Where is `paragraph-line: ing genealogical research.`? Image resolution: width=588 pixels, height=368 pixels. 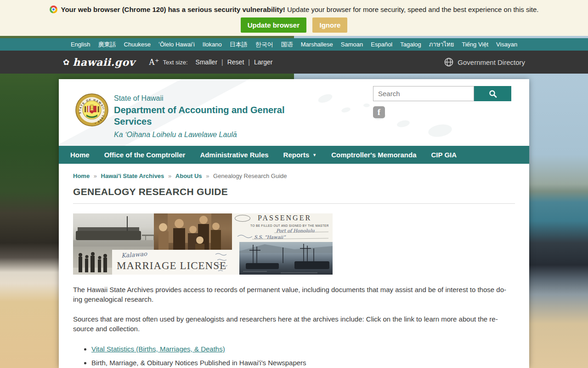 paragraph-line: ing genealogical research. is located at coordinates (294, 299).